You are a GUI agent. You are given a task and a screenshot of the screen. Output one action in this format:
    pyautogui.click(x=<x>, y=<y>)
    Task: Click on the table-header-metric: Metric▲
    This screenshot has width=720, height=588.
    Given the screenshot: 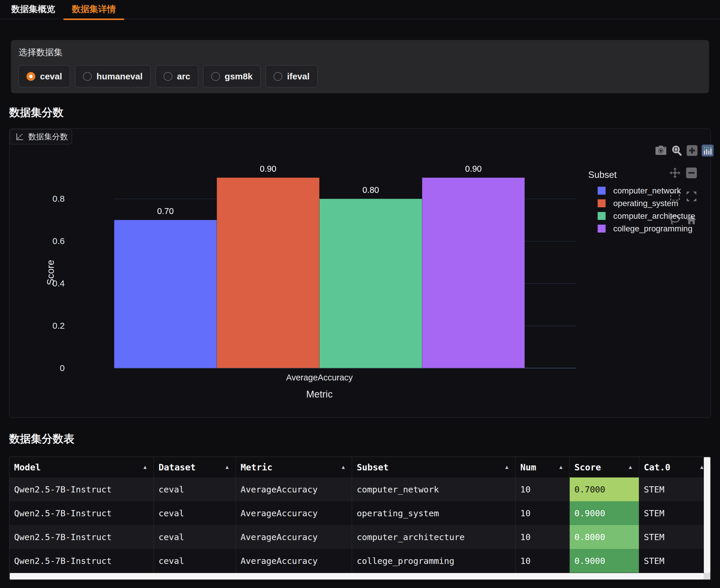 What is the action you would take?
    pyautogui.click(x=294, y=467)
    